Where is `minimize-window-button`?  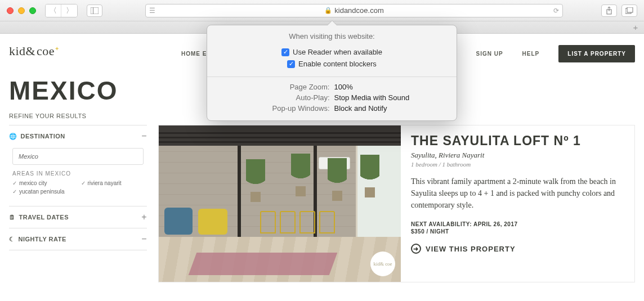 minimize-window-button is located at coordinates (21, 11).